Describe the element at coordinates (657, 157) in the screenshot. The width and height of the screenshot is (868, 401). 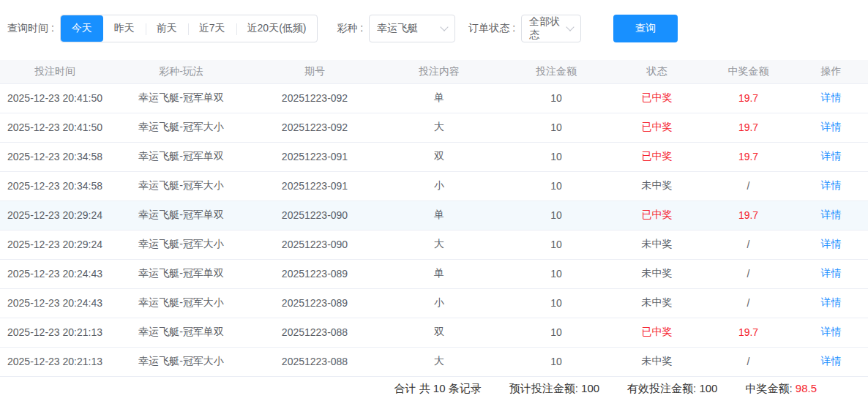
I see `cell-status: 已中奖` at that location.